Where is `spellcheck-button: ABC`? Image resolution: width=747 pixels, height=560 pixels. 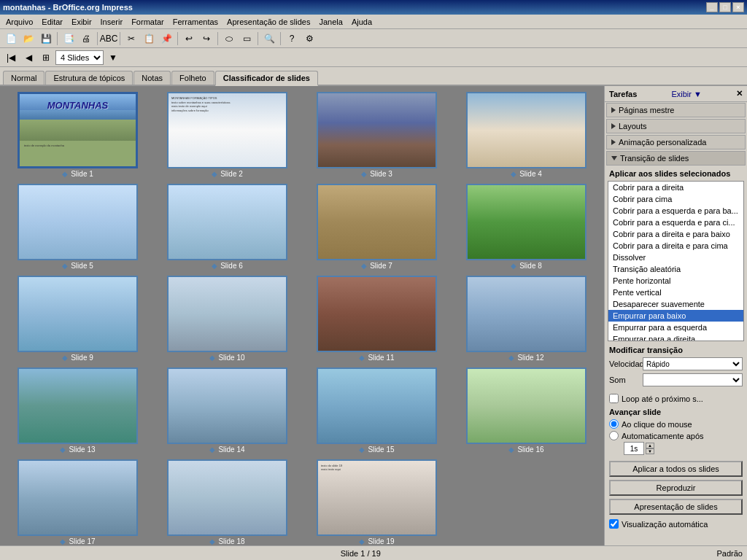
spellcheck-button: ABC is located at coordinates (109, 39).